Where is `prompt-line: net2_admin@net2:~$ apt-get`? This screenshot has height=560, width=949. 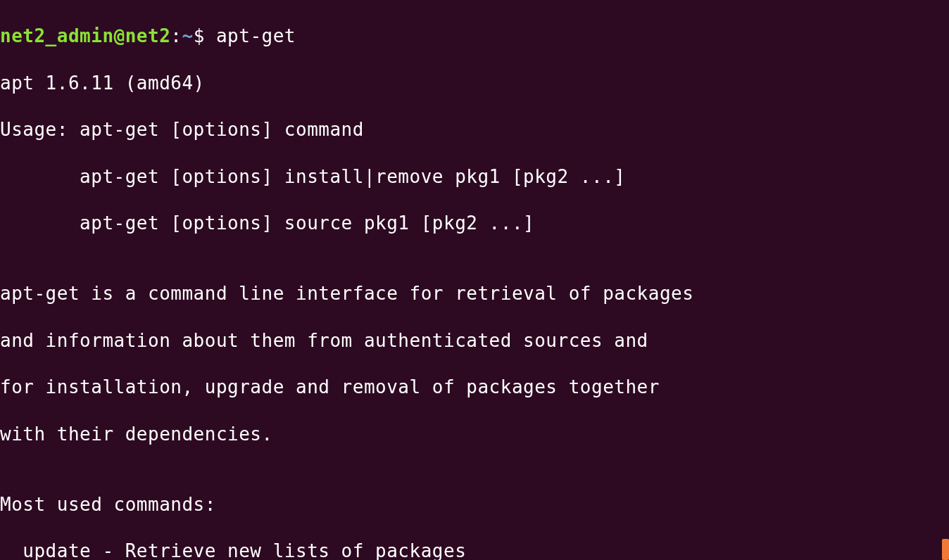 prompt-line: net2_admin@net2:~$ apt-get is located at coordinates (474, 37).